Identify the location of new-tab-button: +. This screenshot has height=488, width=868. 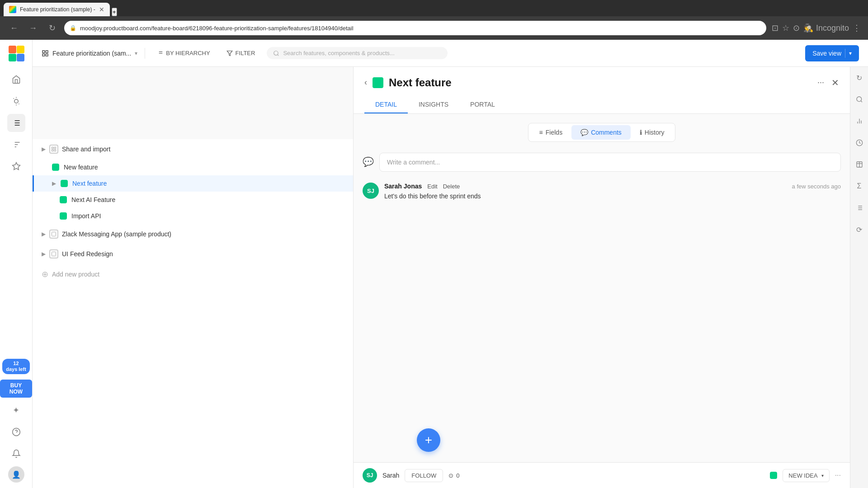
(114, 12).